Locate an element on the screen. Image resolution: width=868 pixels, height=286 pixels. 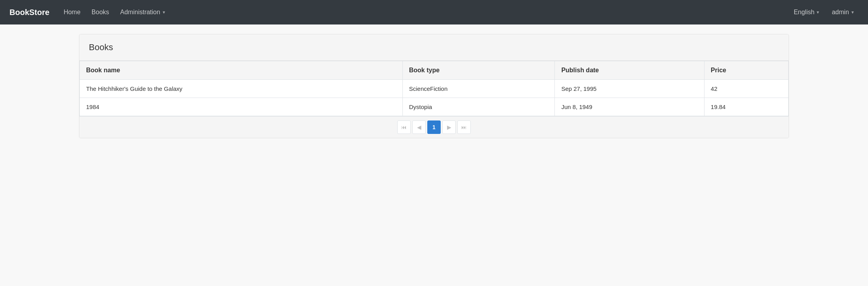
navbar: BookStore Home Books Administration ▾ En… is located at coordinates (434, 12).